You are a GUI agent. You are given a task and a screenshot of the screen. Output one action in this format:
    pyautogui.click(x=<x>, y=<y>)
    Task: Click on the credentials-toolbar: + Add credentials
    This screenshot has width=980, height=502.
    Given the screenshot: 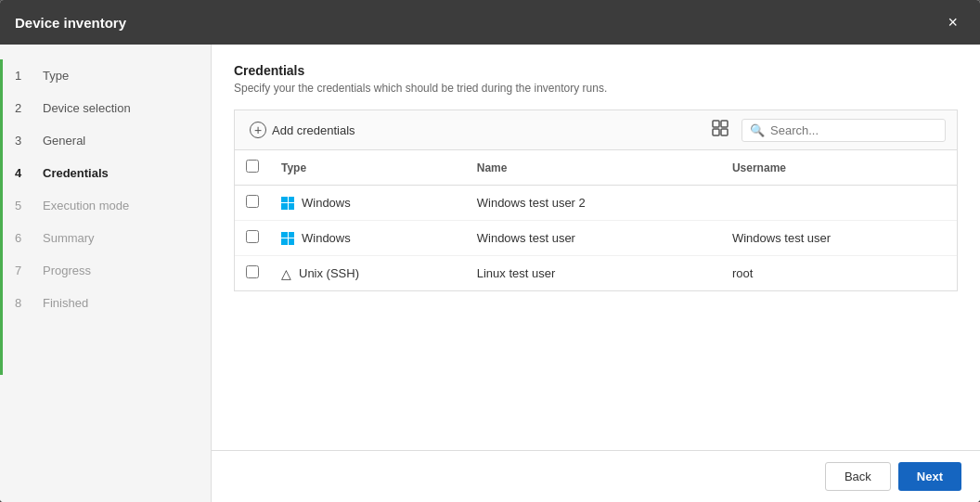 What is the action you would take?
    pyautogui.click(x=596, y=130)
    